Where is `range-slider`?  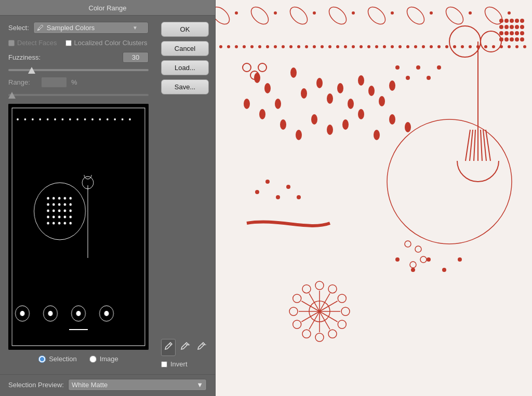 range-slider is located at coordinates (78, 95).